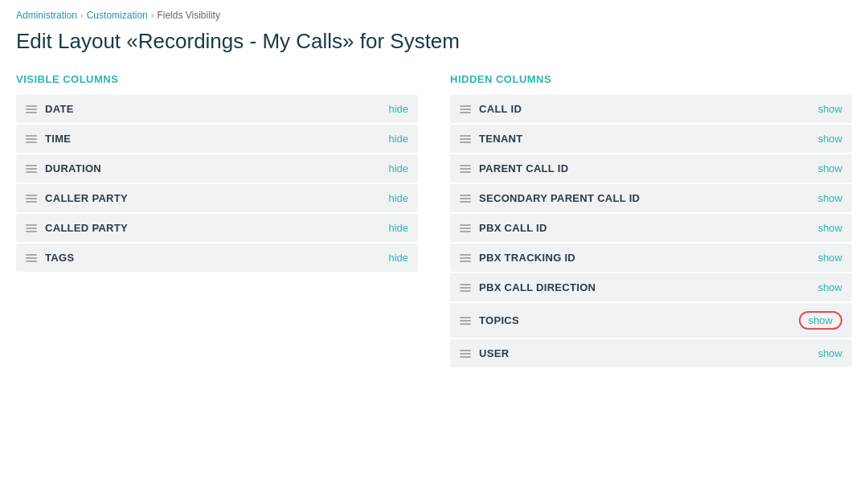 This screenshot has width=868, height=488. Describe the element at coordinates (651, 288) in the screenshot. I see `hidden-field-row: PBX CALL DIRECTION show` at that location.